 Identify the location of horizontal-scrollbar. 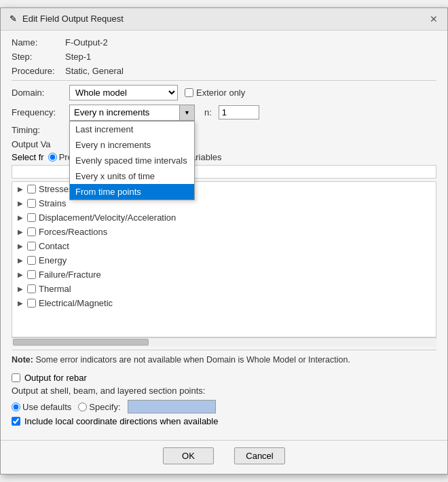
(224, 342).